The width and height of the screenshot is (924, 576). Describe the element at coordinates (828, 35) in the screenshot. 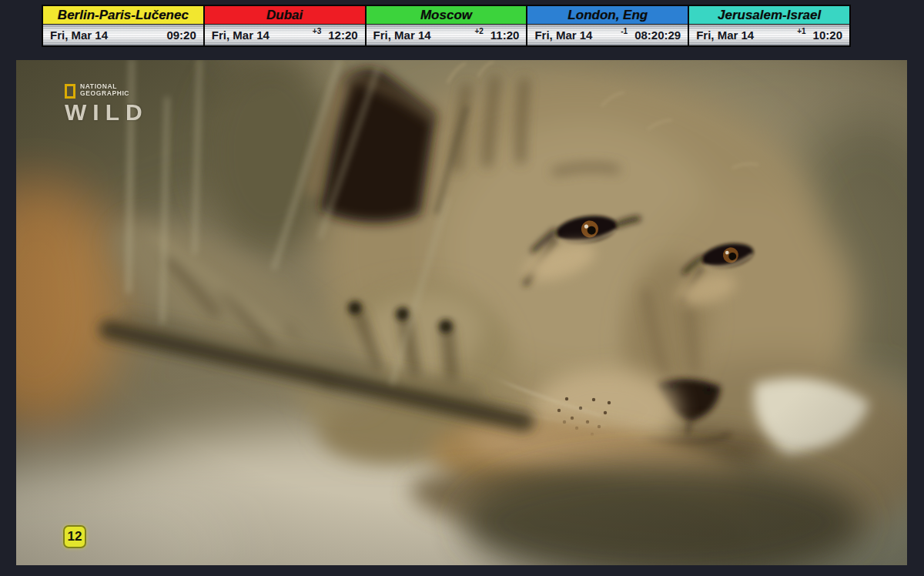

I see `clock-time: 10:20` at that location.